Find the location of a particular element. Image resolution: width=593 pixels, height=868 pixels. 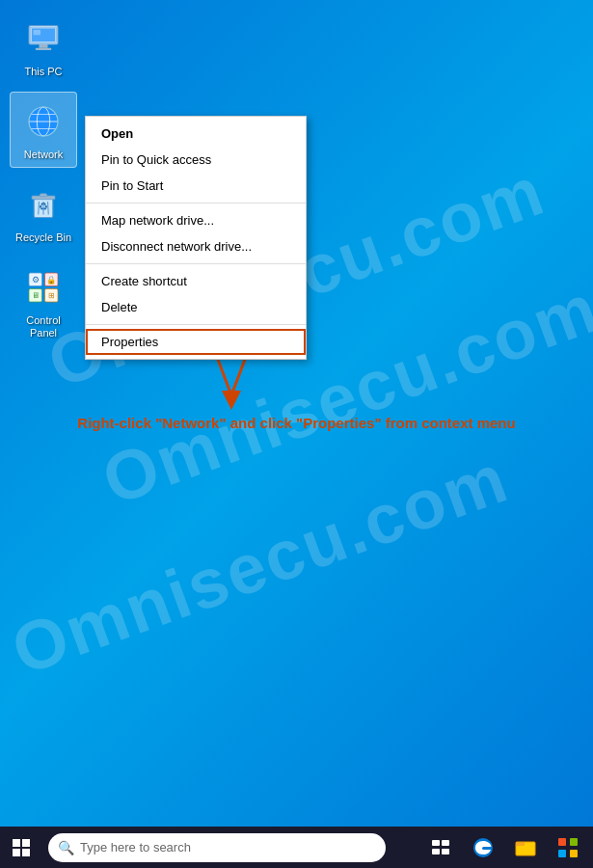

this-pc-label: This PC is located at coordinates (42, 71).